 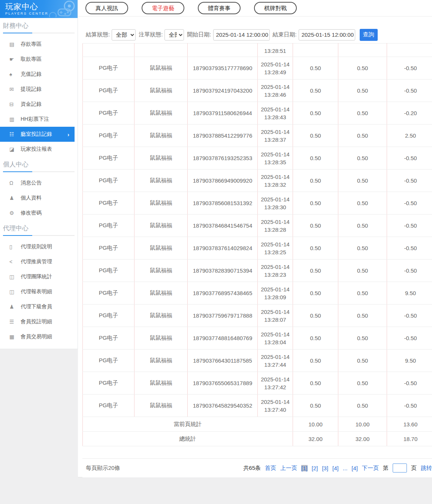 What do you see at coordinates (370, 468) in the screenshot?
I see `next-page-link: 下一页` at bounding box center [370, 468].